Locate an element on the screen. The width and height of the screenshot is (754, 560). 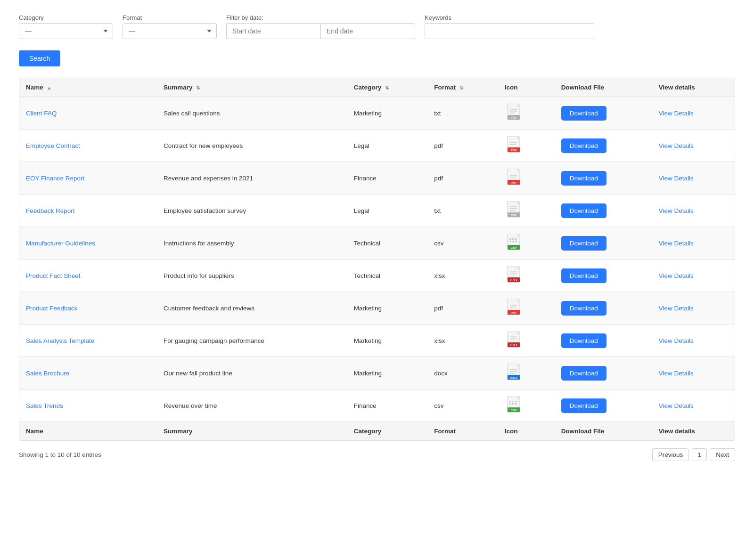
pagination-controls: Previous 1 Next is located at coordinates (694, 455).